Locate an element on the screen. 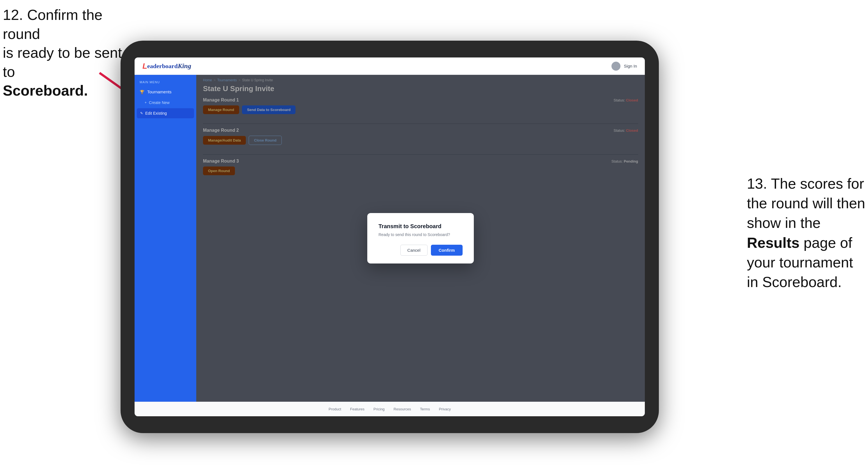  modal-buttons: Cancel Confirm is located at coordinates (421, 250).